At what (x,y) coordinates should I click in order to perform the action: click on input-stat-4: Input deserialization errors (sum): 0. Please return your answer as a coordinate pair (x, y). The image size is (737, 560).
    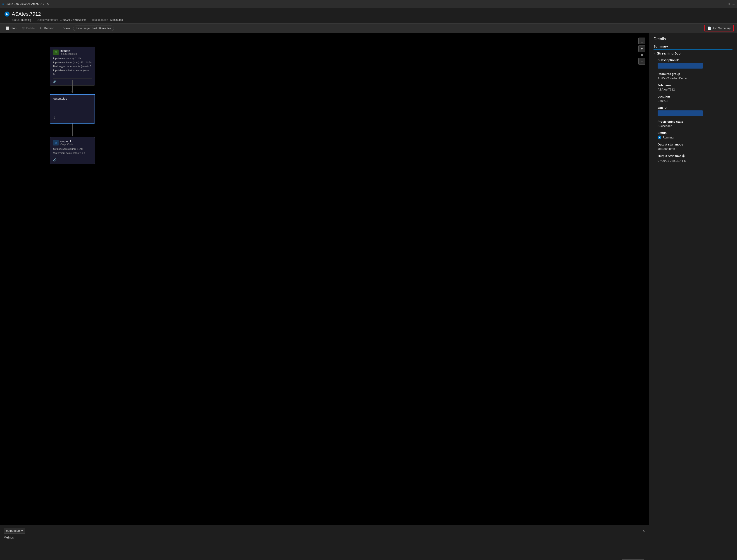
    Looking at the image, I should click on (73, 73).